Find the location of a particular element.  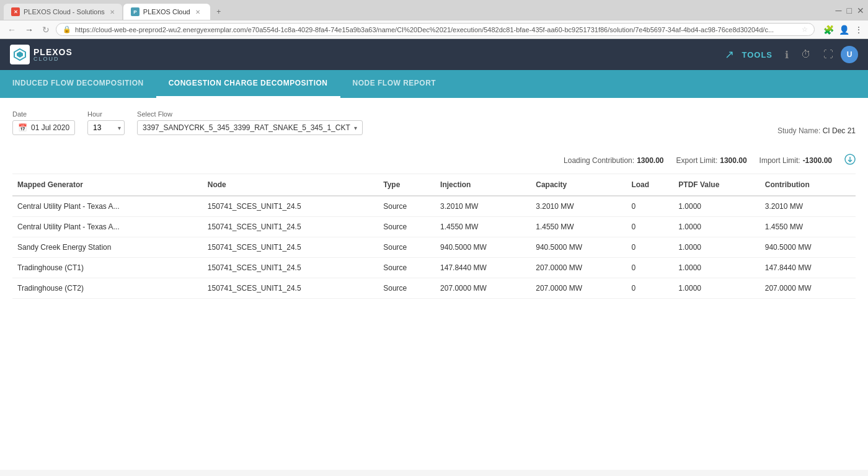

flow-filter-group: Select Flow 3397_SANDYCRK_5_345_3399_RAT… is located at coordinates (250, 123).